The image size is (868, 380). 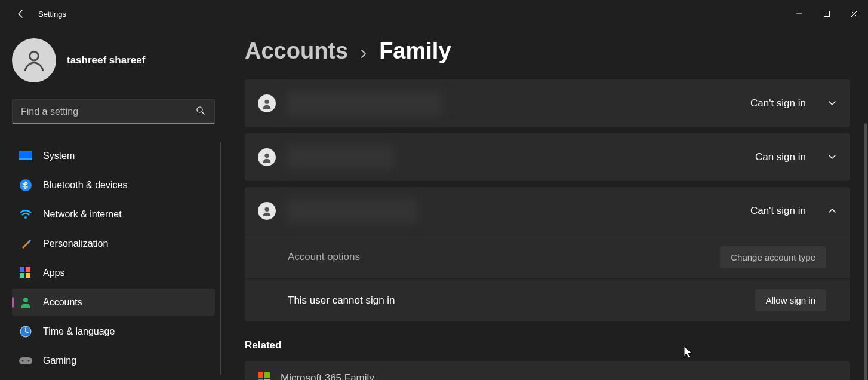 I want to click on microsoft-logo-icon, so click(x=264, y=376).